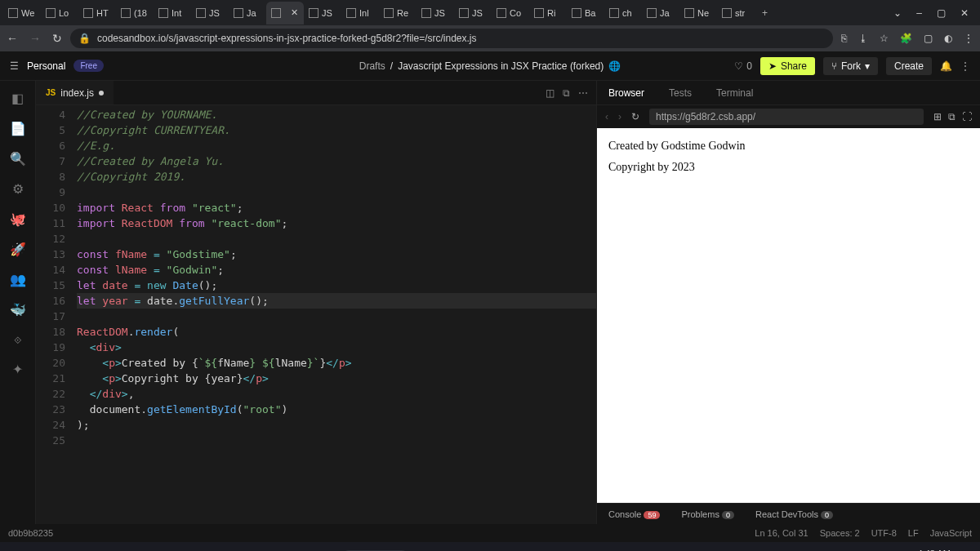 This screenshot has height=551, width=980. I want to click on preview-url-input: https://g5d8r2.csb.app/, so click(786, 117).